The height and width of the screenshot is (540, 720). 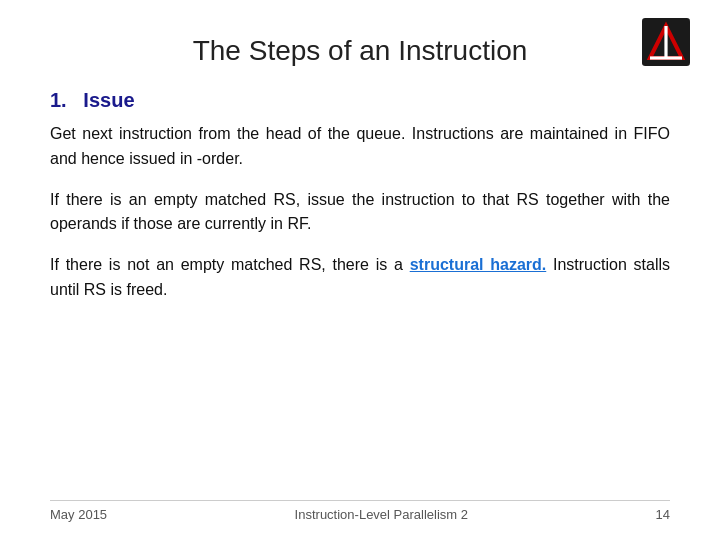 I want to click on paragraph-1: Get next instruction from the head of th…, so click(x=360, y=147).